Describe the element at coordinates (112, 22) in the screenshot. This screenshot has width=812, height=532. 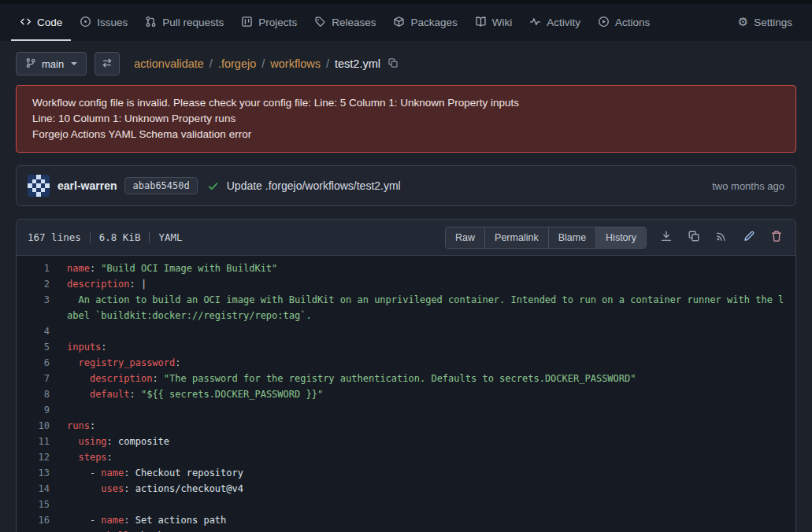
I see `tab-label: Issues` at that location.